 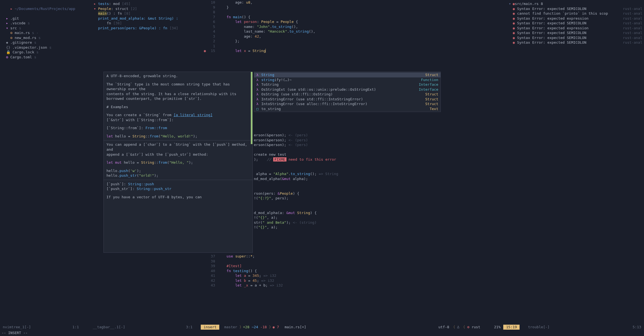 What do you see at coordinates (354, 271) in the screenshot?
I see `code-line: 40 fn testing() {` at bounding box center [354, 271].